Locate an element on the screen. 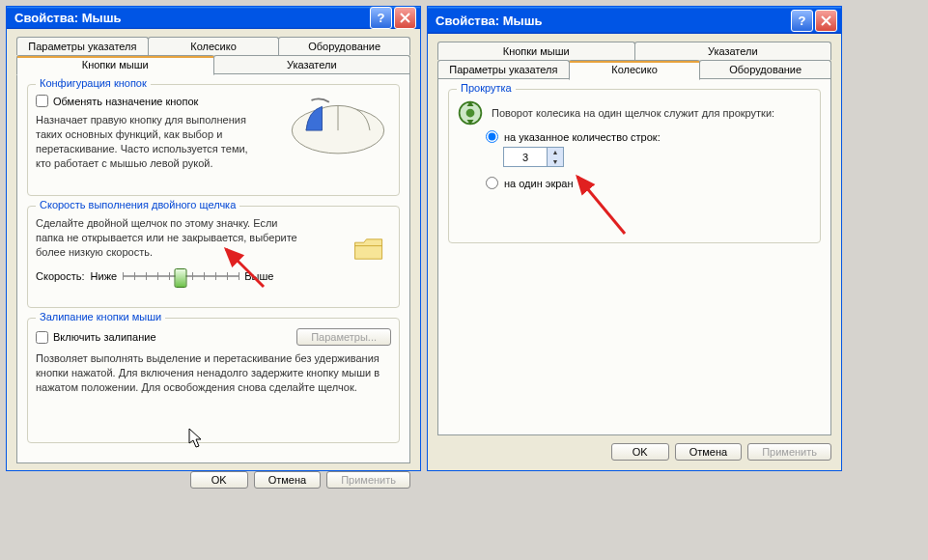 The height and width of the screenshot is (560, 928). group-button-config: Конфигурация кнопок Обменять назначение … is located at coordinates (213, 140).